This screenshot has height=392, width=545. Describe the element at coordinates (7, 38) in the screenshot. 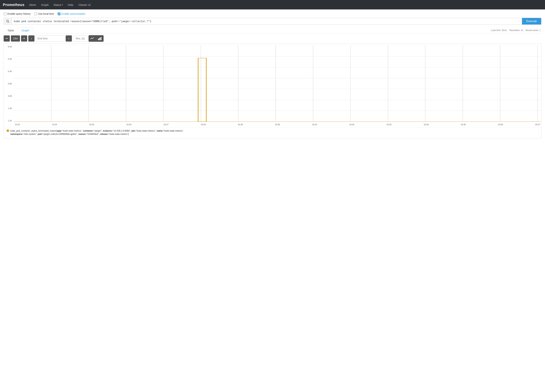

I see `zoom-out-button: −` at that location.